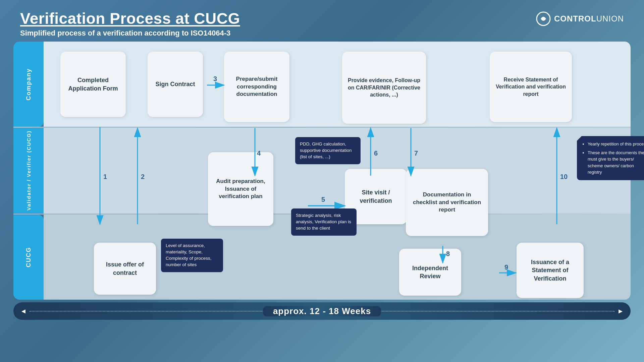  Describe the element at coordinates (621, 311) in the screenshot. I see `timeline-arrow-right: ►` at that location.